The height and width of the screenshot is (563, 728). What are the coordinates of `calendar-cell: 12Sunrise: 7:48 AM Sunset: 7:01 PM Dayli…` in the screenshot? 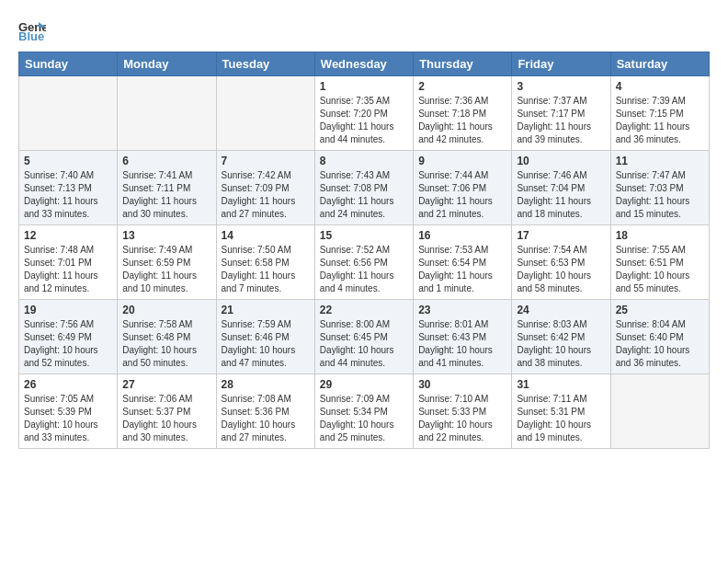 It's located at (68, 263).